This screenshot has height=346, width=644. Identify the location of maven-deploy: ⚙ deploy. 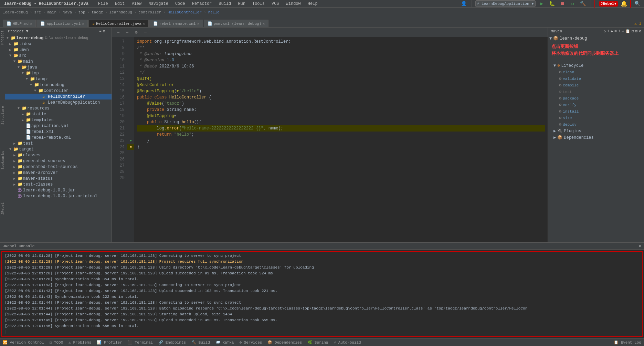
(596, 125).